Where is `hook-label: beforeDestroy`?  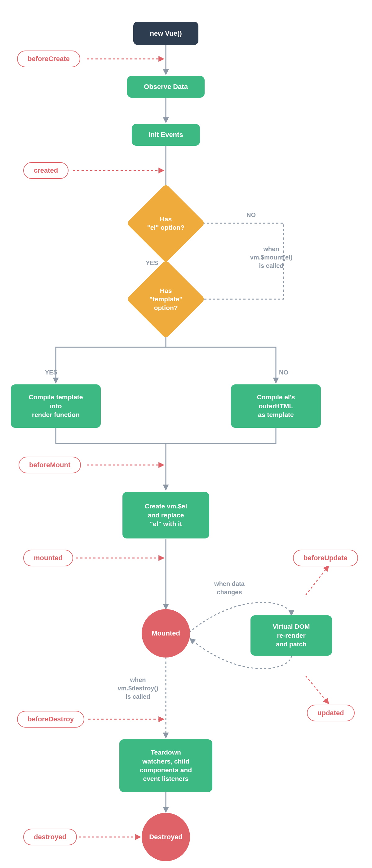 hook-label: beforeDestroy is located at coordinates (51, 719).